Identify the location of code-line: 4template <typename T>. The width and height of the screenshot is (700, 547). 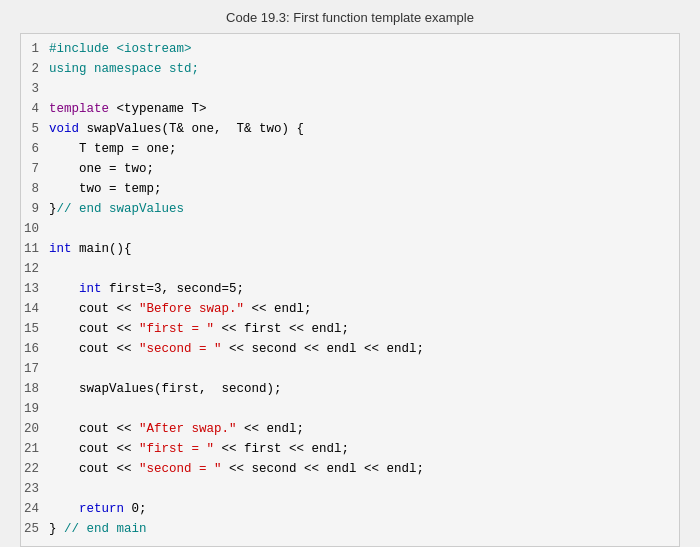
(350, 110).